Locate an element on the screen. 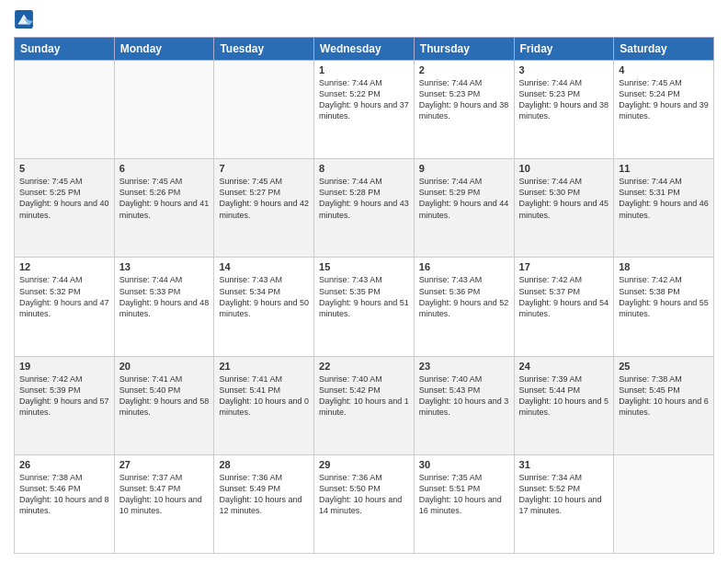 The image size is (728, 563). day-number: 6 is located at coordinates (165, 168).